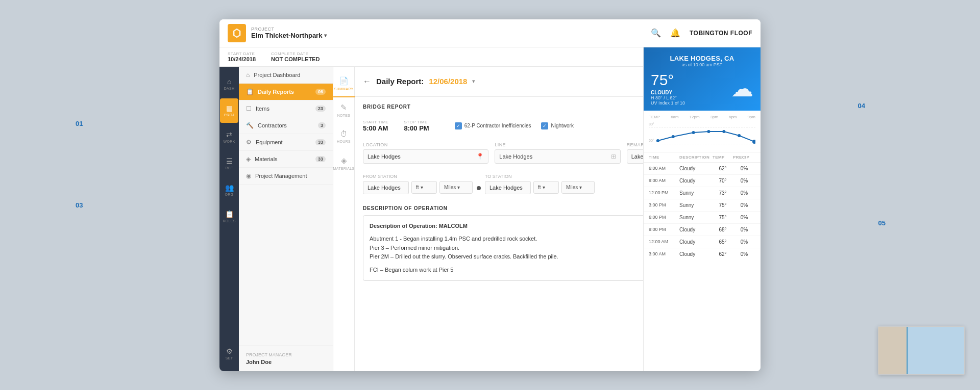 This screenshot has width=980, height=390. I want to click on grid-icon: ⊞, so click(614, 157).